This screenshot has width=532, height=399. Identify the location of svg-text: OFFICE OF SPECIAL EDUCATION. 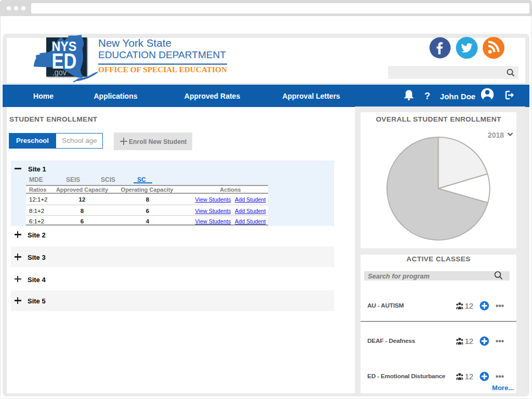
(163, 70).